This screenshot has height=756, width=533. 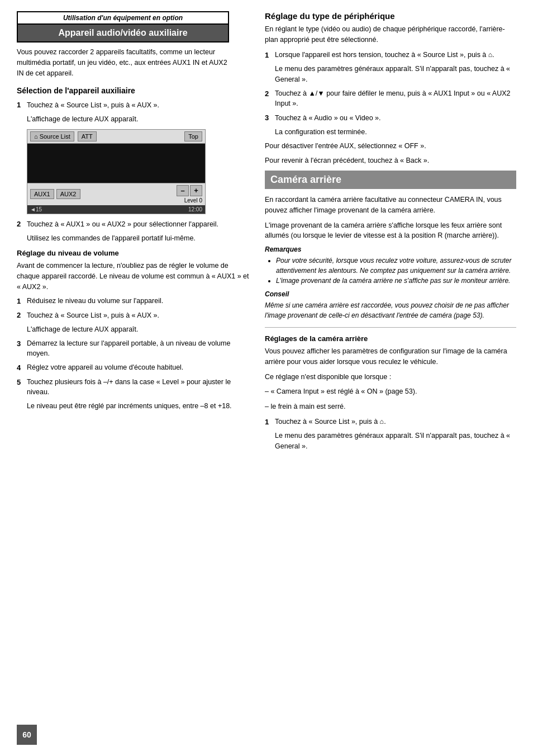 What do you see at coordinates (55, 136) in the screenshot?
I see `aux-source-list-label: Source List` at bounding box center [55, 136].